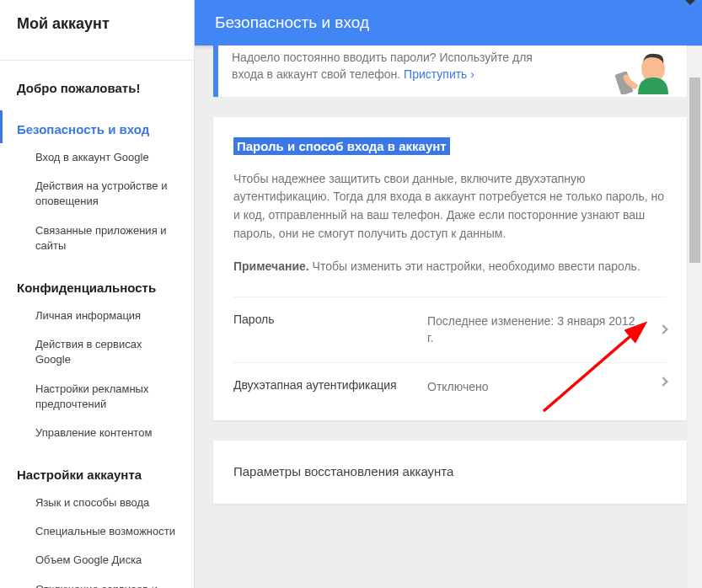 The image size is (702, 588). What do you see at coordinates (97, 86) in the screenshot?
I see `sidebar-welcome: Добро пожаловать!` at bounding box center [97, 86].